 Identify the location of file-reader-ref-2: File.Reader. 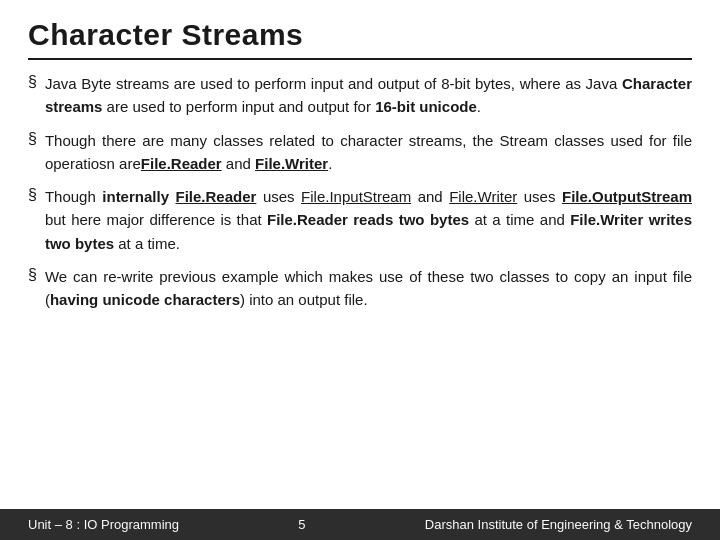
(216, 196).